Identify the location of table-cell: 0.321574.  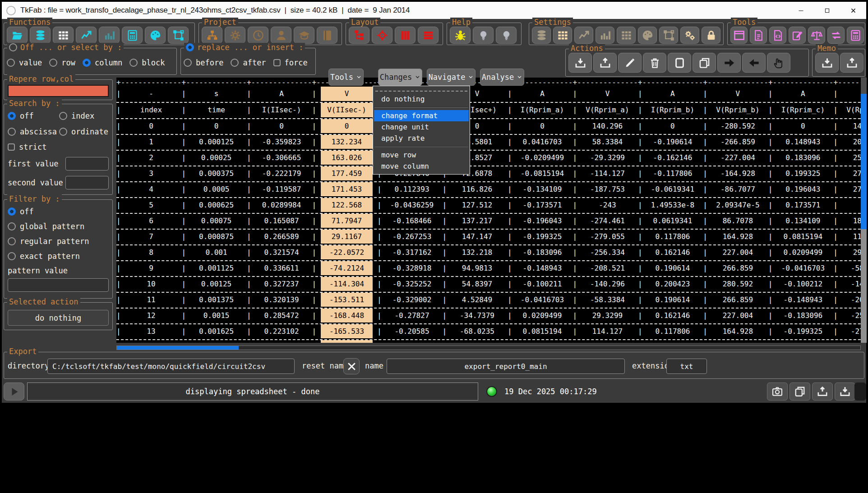
(282, 253).